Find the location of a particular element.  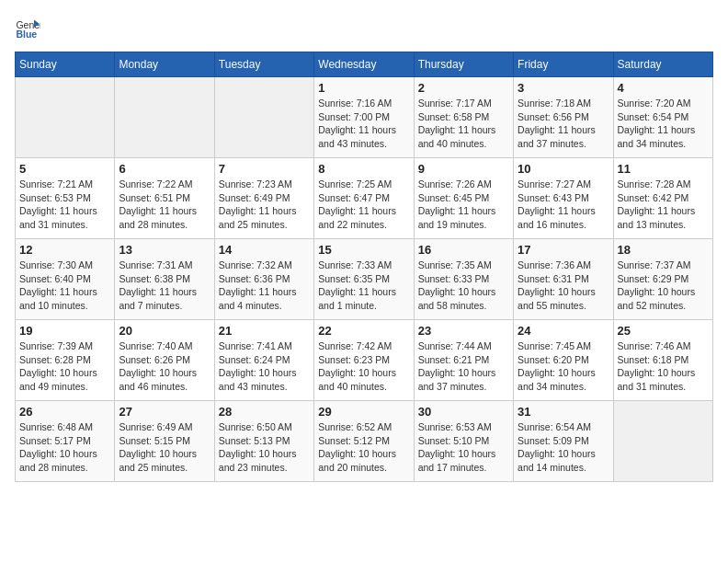

day-number: 27 is located at coordinates (164, 412).